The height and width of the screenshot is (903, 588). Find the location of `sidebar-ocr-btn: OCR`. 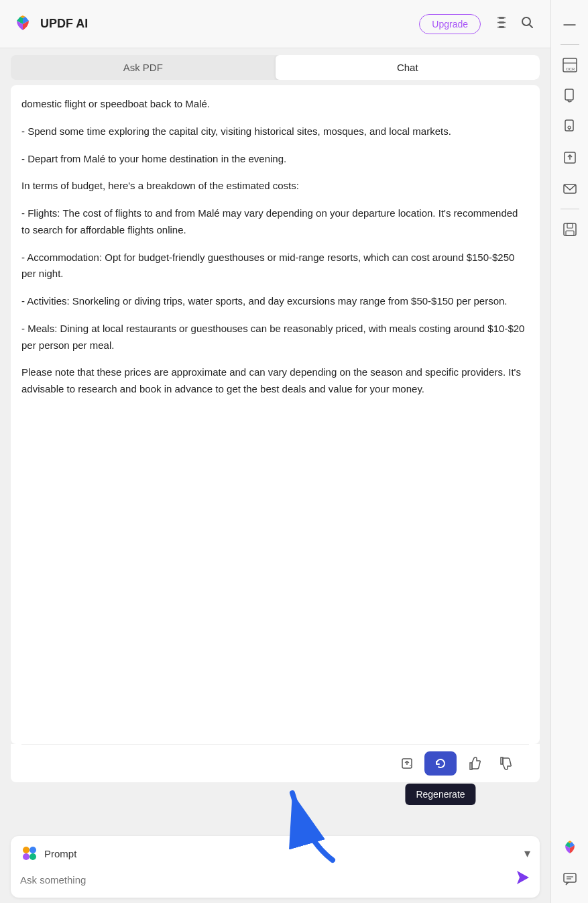

sidebar-ocr-btn: OCR is located at coordinates (570, 65).